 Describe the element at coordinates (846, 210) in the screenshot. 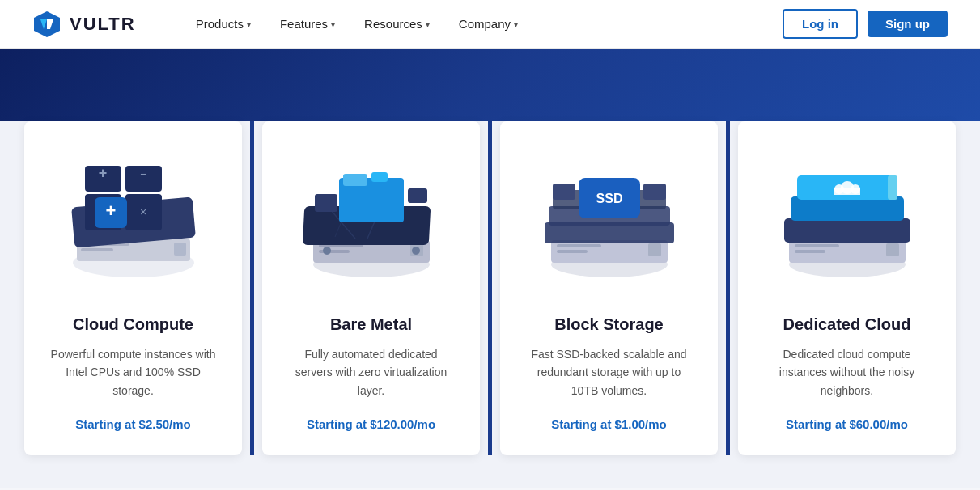

I see `card-image-dedicated` at that location.